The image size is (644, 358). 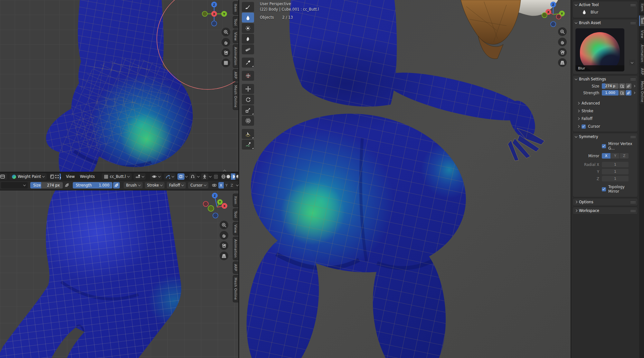 What do you see at coordinates (605, 126) in the screenshot?
I see `subpanel-cursor: Cursor` at bounding box center [605, 126].